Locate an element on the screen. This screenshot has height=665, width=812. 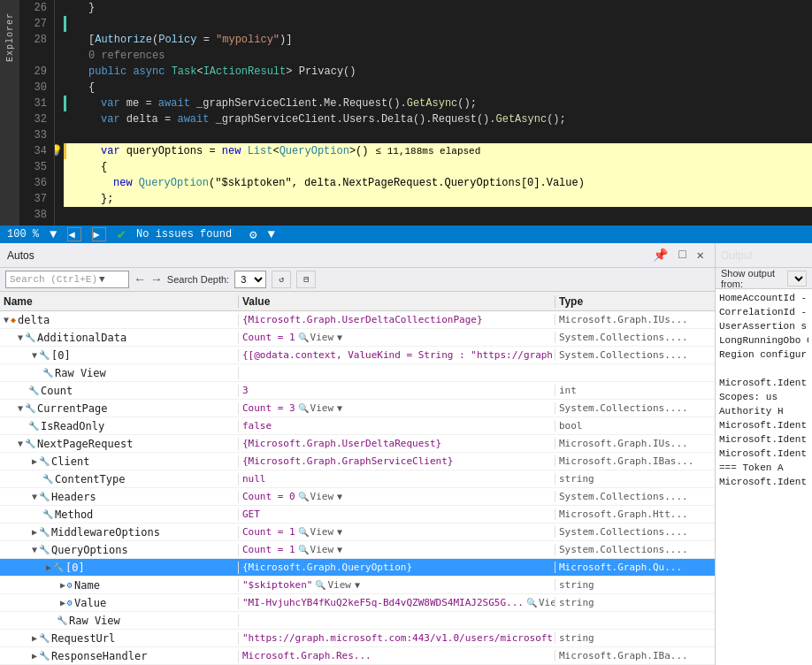
table-row: ▼◆ delta{Microsoft.Graph.UserDeltaCollec… is located at coordinates (357, 320).